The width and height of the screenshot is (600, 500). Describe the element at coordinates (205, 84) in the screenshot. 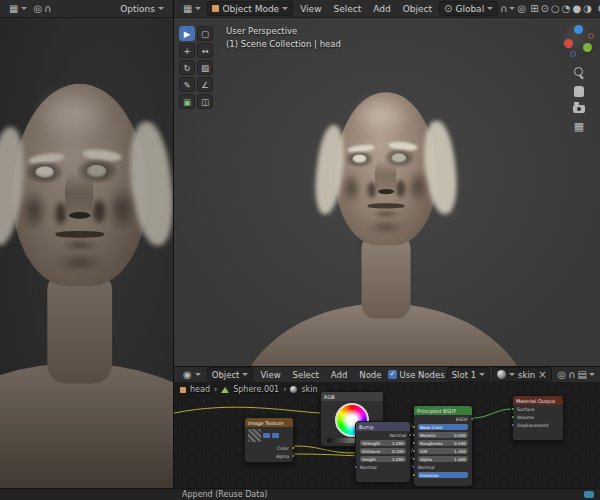

I see `measure-tool-button: ∠` at that location.